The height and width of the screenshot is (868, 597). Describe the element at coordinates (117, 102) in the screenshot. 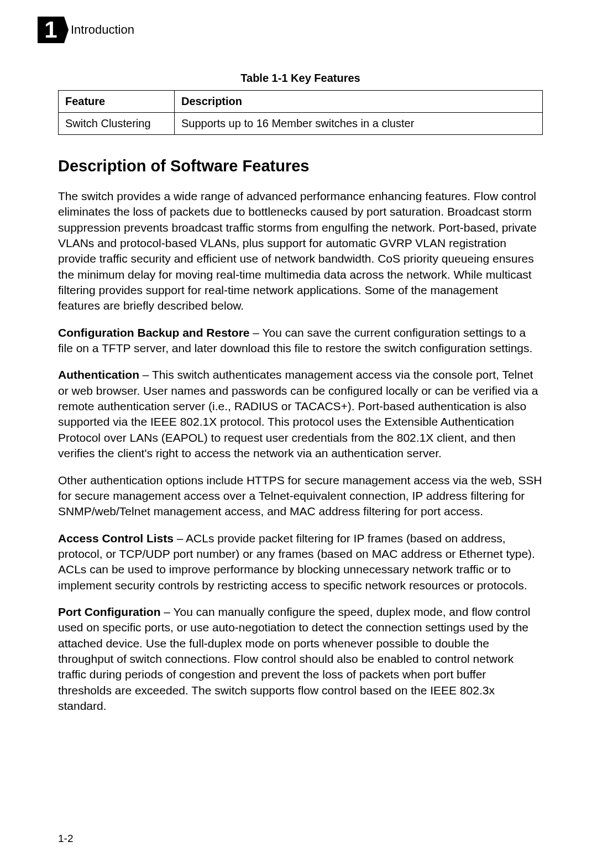

I see `table-header-feature: Feature` at that location.